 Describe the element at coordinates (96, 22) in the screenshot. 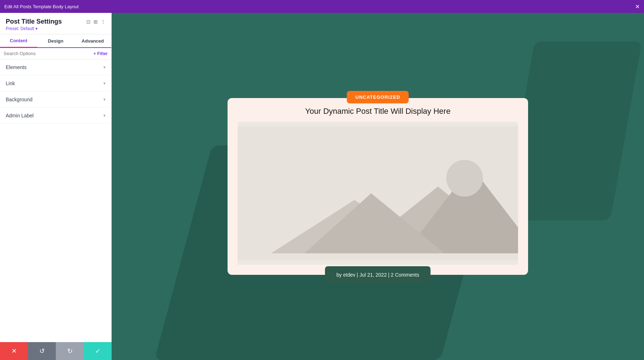

I see `split-icon: ⊞` at that location.